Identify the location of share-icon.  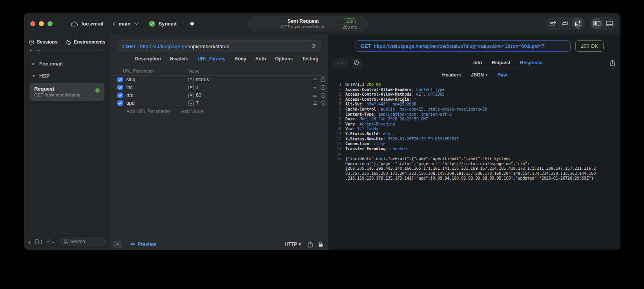
(310, 244).